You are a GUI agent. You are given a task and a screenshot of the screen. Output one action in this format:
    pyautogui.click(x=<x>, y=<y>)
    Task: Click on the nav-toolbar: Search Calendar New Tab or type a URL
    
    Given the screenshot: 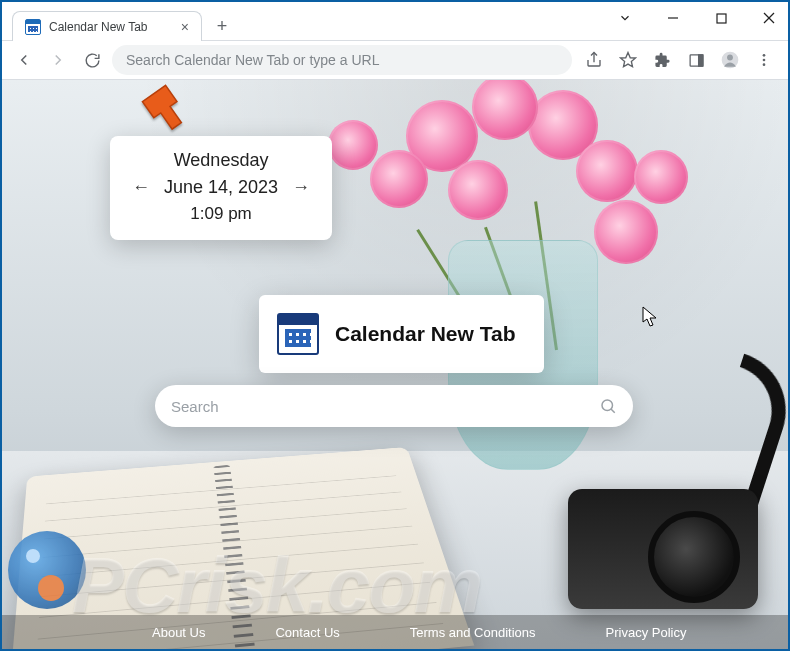 What is the action you would take?
    pyautogui.click(x=395, y=60)
    